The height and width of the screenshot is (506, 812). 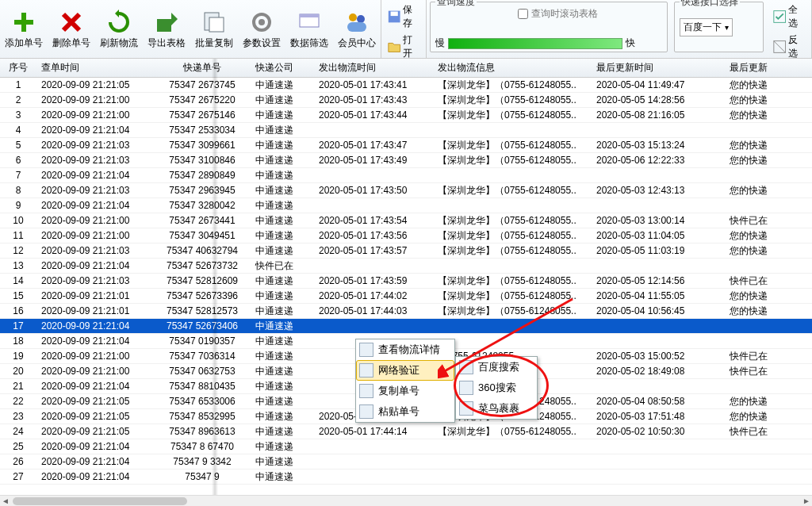 What do you see at coordinates (406, 281) in the screenshot?
I see `table-row: 142020-09-09 21:21:0375347 52812609中通速递2…` at bounding box center [406, 281].